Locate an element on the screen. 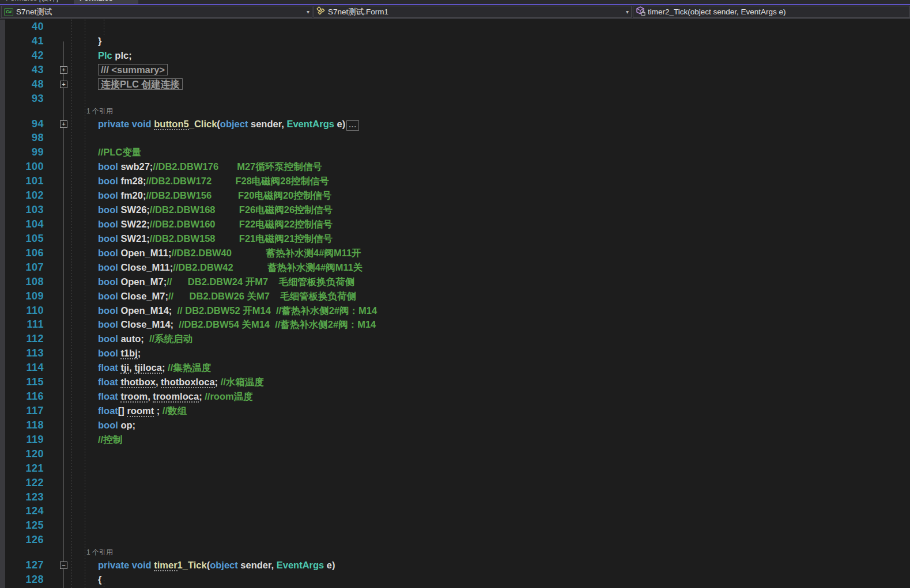  line-number: 127 is located at coordinates (22, 566).